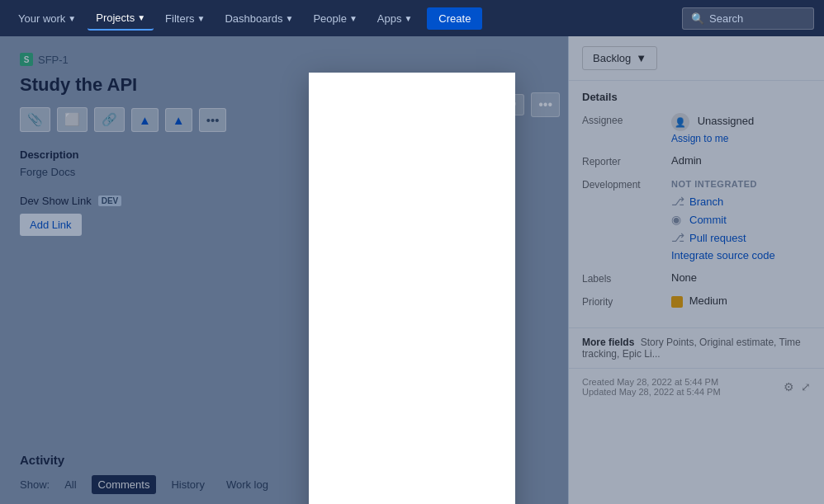 This screenshot has width=824, height=504. I want to click on nav-filters: Filters ▼, so click(185, 18).